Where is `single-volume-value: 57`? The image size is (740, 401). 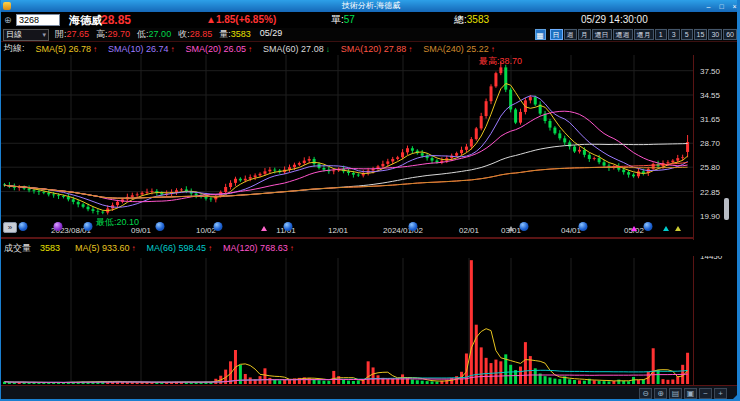
single-volume-value: 57 is located at coordinates (350, 20).